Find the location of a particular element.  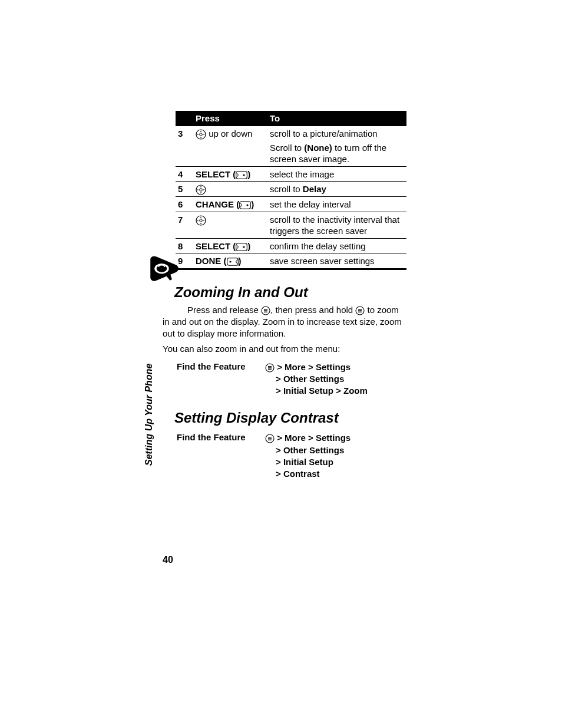

find-the-feature-zoom: Find the Feature > More > Settings > Oth… is located at coordinates (284, 380).